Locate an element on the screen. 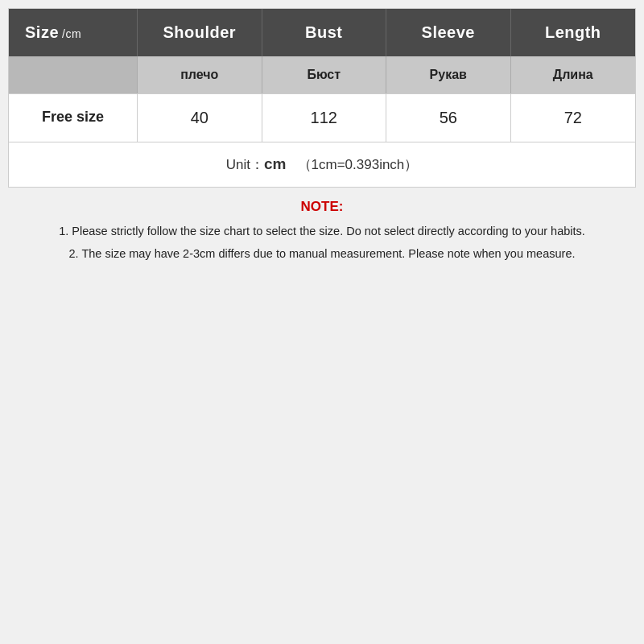 This screenshot has height=644, width=644. note-item-2: 2. The size may have 2-3cm differs due t… is located at coordinates (322, 254).